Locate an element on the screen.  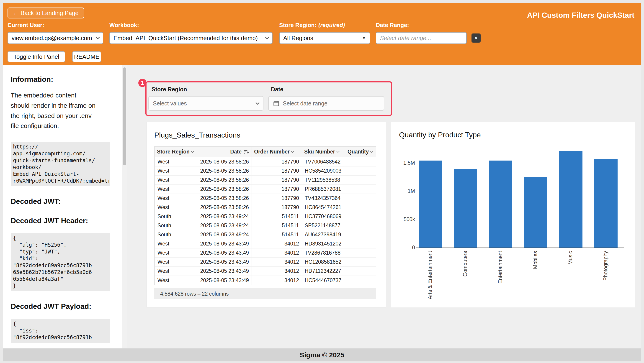
column-header-date: Date is located at coordinates (225, 152).